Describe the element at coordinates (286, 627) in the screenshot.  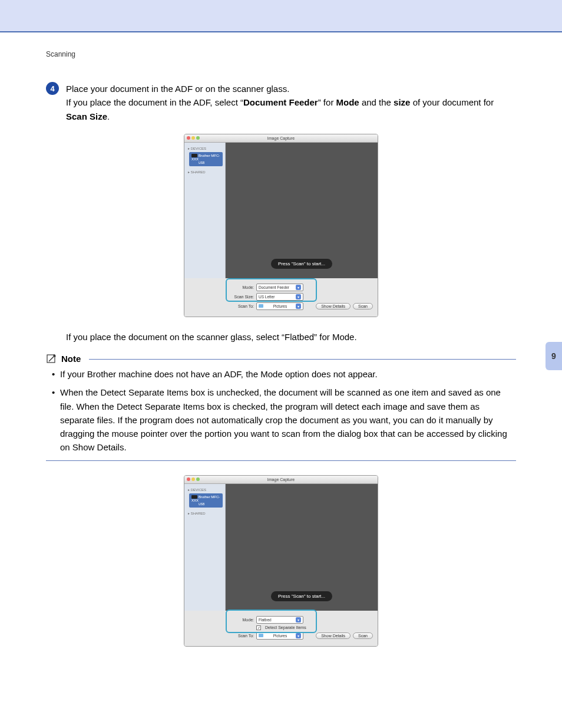
I see `detect-label: Detect Separate Items` at that location.